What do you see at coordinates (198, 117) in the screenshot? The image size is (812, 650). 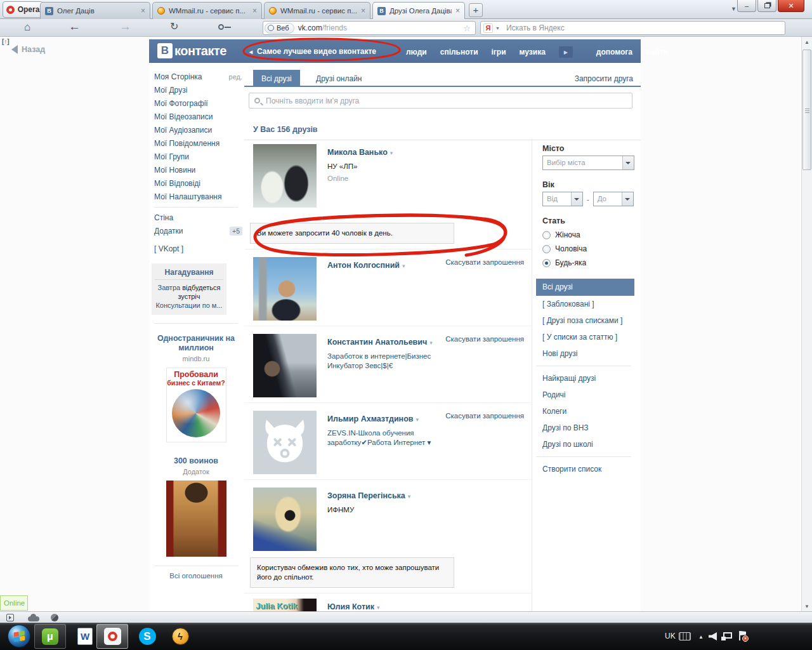 I see `menu-my-videos: Мої Відеозаписи` at bounding box center [198, 117].